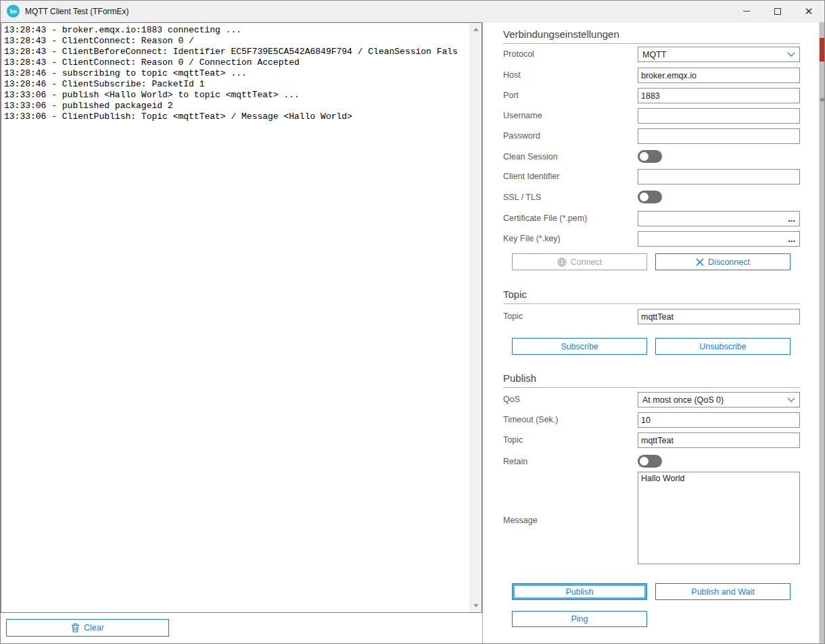  What do you see at coordinates (476, 318) in the screenshot?
I see `log-scrollbar` at bounding box center [476, 318].